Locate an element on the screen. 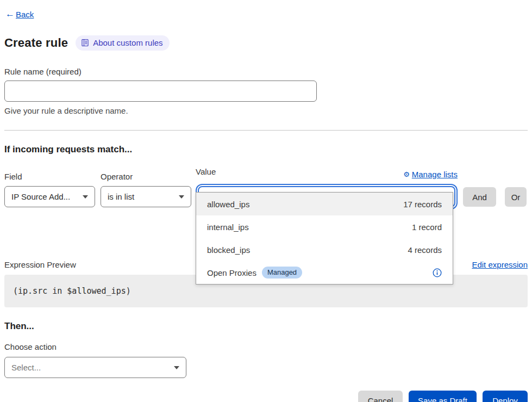 The height and width of the screenshot is (402, 532). back-link: ← Back is located at coordinates (20, 14).